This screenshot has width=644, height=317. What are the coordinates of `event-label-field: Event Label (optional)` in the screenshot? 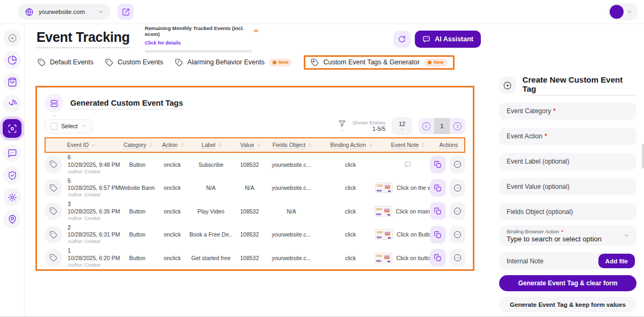 It's located at (568, 161).